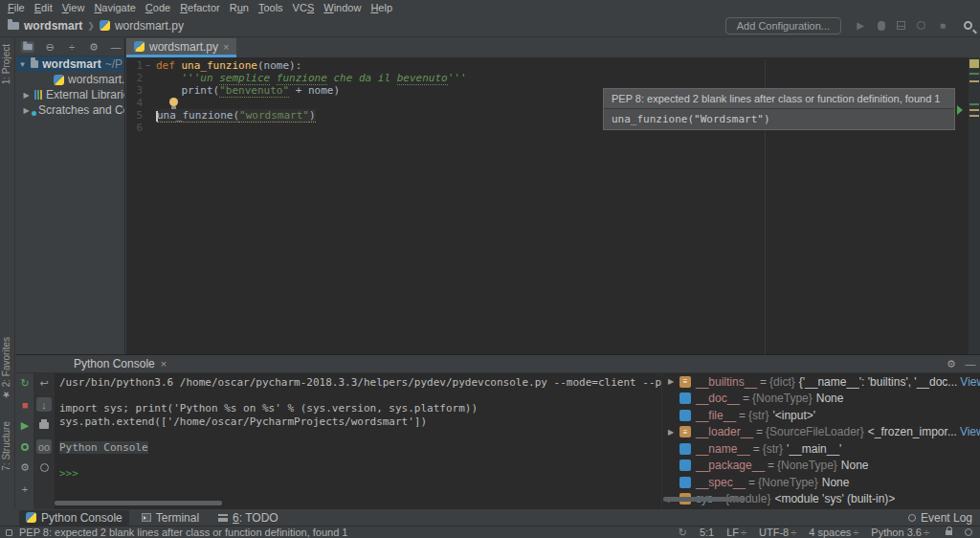 The width and height of the screenshot is (980, 538). Describe the element at coordinates (974, 63) in the screenshot. I see `inspection-indicator-icon` at that location.